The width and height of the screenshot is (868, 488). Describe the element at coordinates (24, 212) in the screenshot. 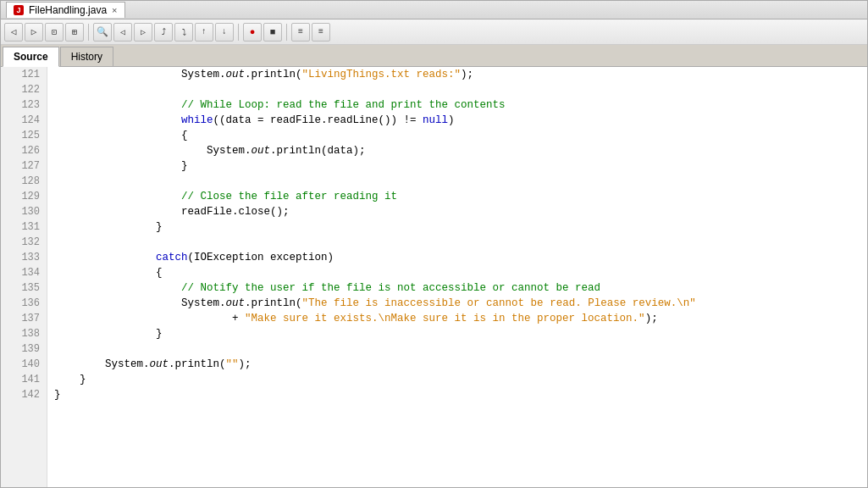

I see `line-number: 130` at that location.